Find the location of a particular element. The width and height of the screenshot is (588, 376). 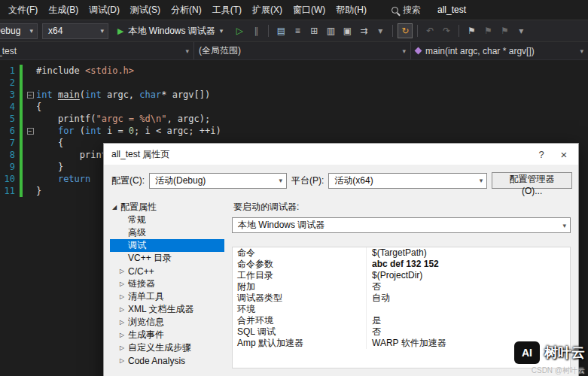

code-line: 5 printf("argc = %d\n", argc); is located at coordinates (294, 119).